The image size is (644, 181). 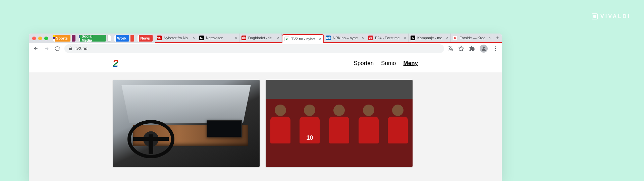 I want to click on translate-icon, so click(x=450, y=49).